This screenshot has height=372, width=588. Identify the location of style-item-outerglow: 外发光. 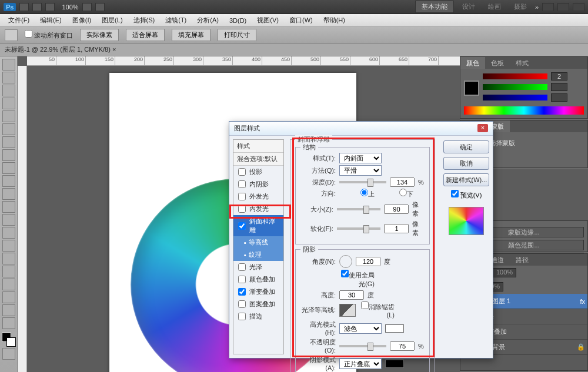
(259, 196).